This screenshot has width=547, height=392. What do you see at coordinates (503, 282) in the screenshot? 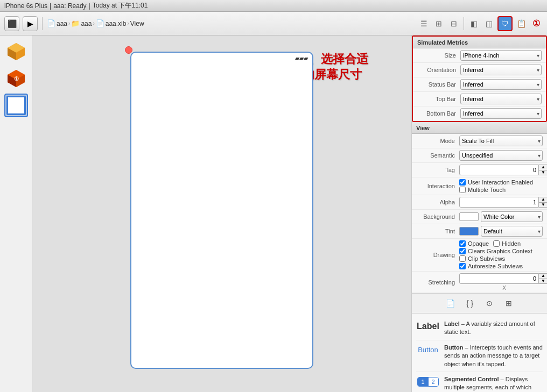
I see `stretching-control: ▲ ▼ ▲ ▼ X` at bounding box center [503, 282].